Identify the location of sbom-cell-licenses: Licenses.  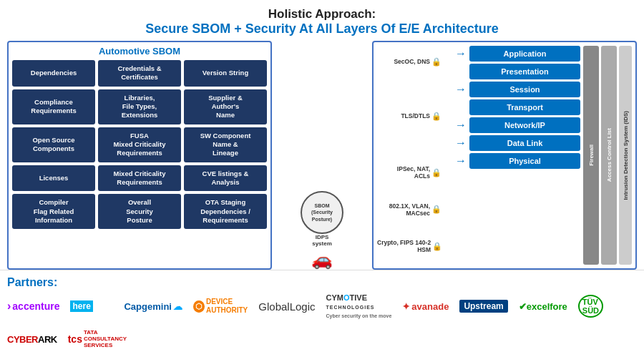
(54, 179).